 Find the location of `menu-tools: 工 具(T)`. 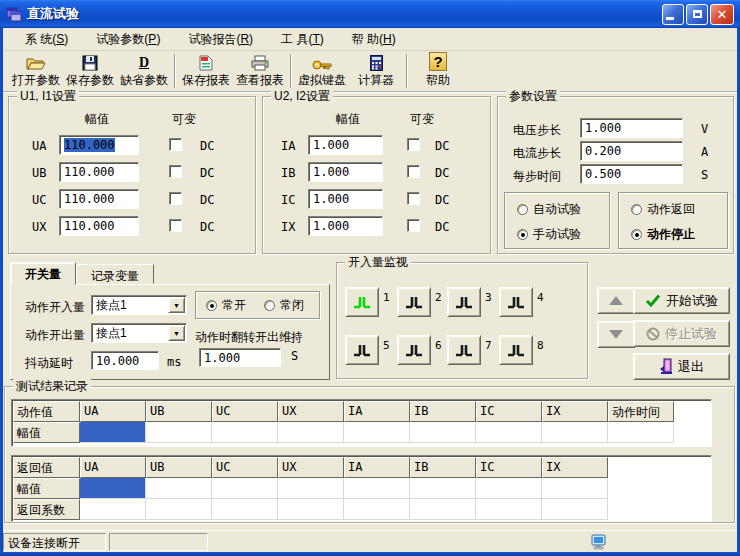

menu-tools: 工 具(T) is located at coordinates (302, 40).